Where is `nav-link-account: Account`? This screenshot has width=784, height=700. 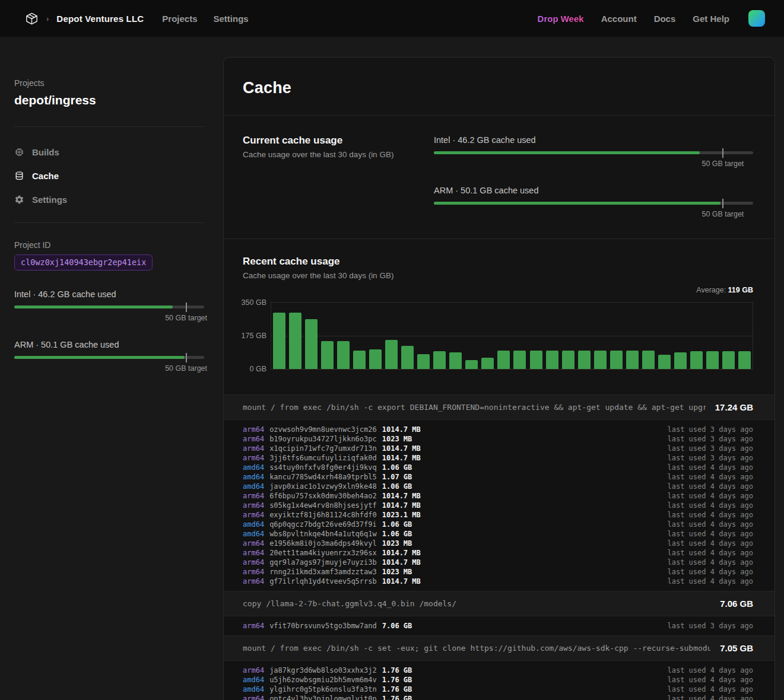
nav-link-account: Account is located at coordinates (619, 19).